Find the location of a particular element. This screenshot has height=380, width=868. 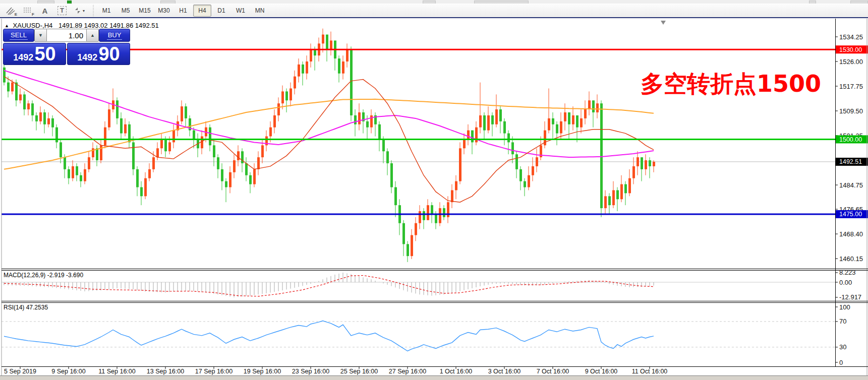

time-axis-label: 17 Sep 16:00 is located at coordinates (214, 371).